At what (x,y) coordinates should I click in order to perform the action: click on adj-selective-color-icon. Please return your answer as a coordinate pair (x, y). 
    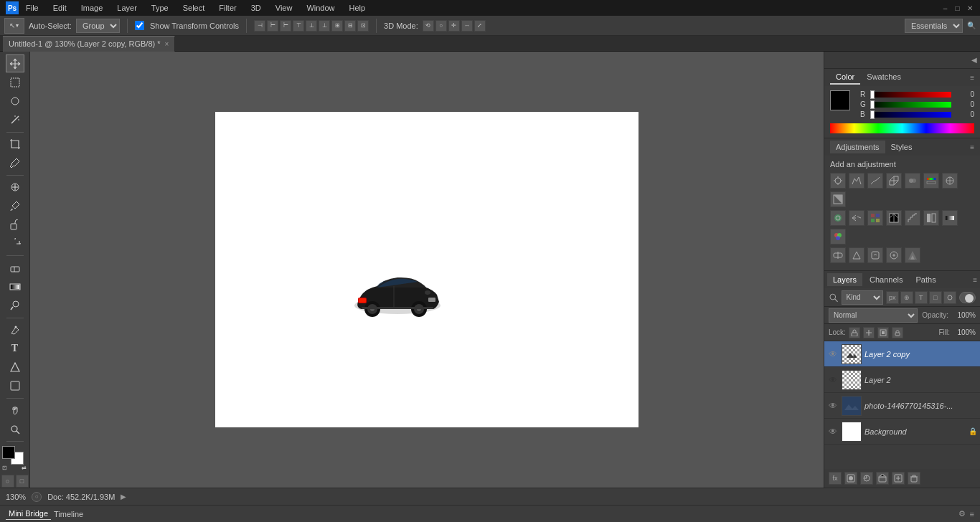
    Looking at the image, I should click on (838, 237).